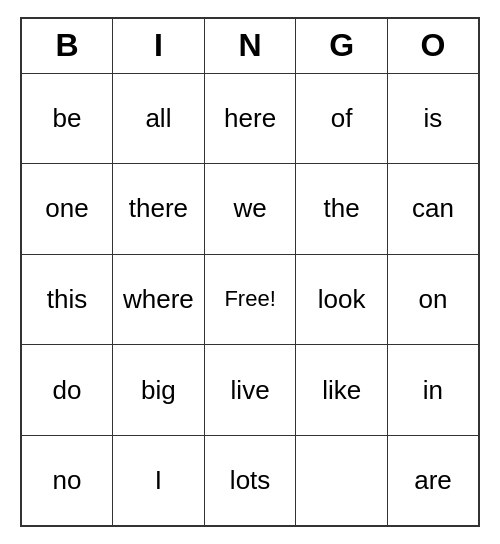 The height and width of the screenshot is (544, 500). Describe the element at coordinates (159, 46) in the screenshot. I see `header-cell-i: I` at that location.